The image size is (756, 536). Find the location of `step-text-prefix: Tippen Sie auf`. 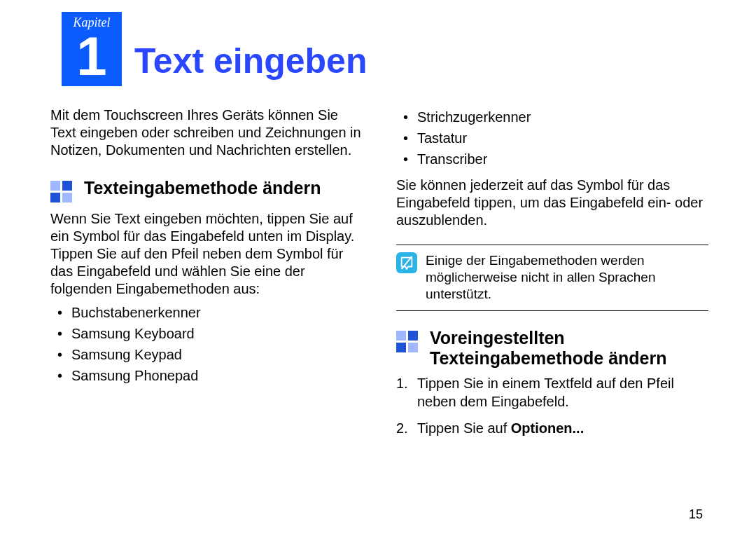

step-text-prefix: Tippen Sie auf is located at coordinates (464, 428).